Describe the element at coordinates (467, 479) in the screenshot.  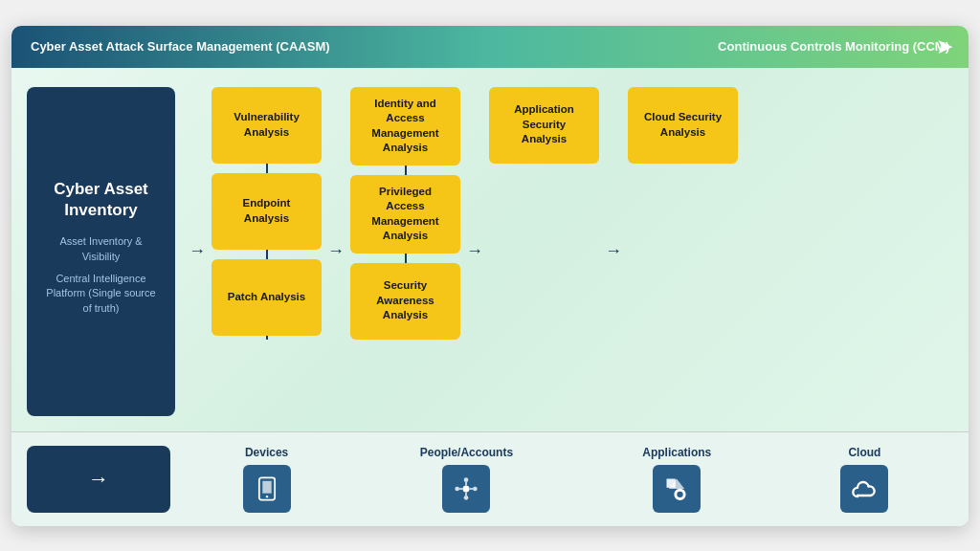
I see `bottom-people: People/Accounts` at that location.